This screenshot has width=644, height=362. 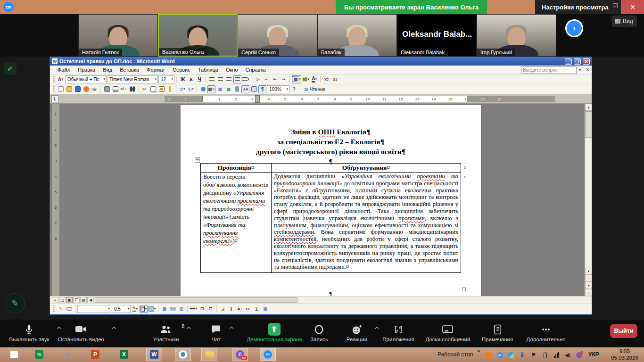 What do you see at coordinates (94, 90) in the screenshot?
I see `mail-recipient-icon: ✉` at bounding box center [94, 90].